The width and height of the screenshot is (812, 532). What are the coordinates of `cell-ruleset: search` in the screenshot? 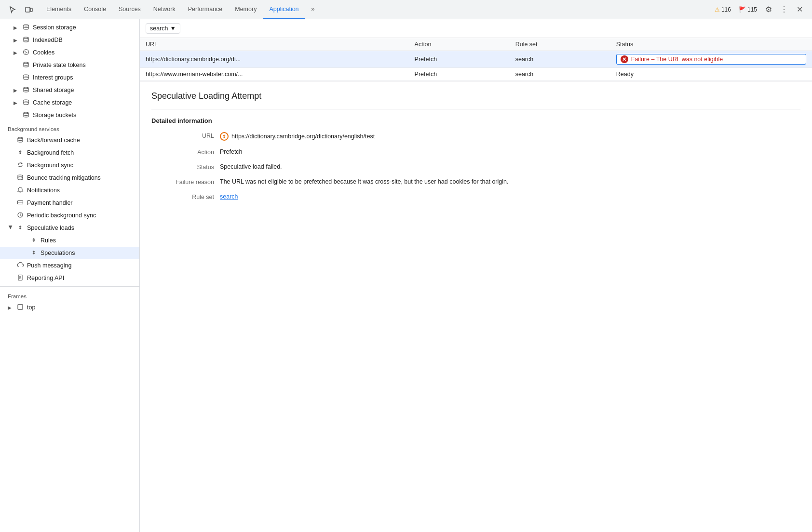 It's located at (560, 60).